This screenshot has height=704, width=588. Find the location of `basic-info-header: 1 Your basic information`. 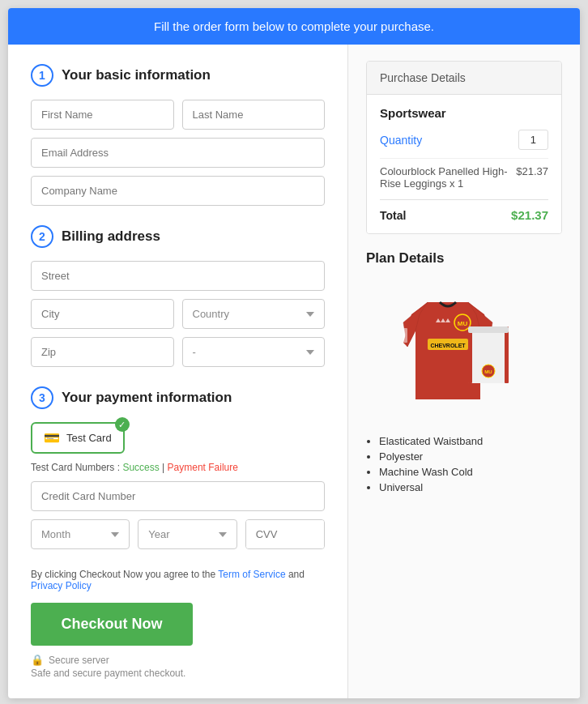

basic-info-header: 1 Your basic information is located at coordinates (178, 75).